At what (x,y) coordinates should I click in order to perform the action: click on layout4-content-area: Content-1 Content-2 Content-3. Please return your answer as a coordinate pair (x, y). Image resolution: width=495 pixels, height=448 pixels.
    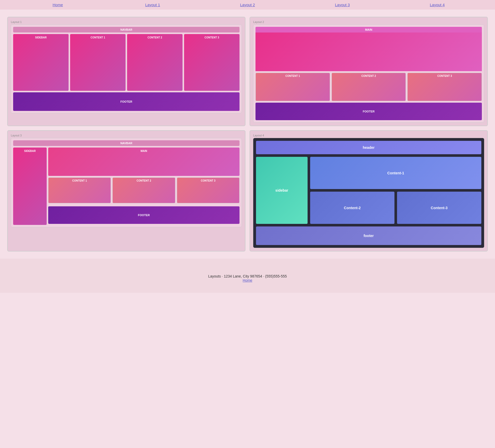
    Looking at the image, I should click on (396, 190).